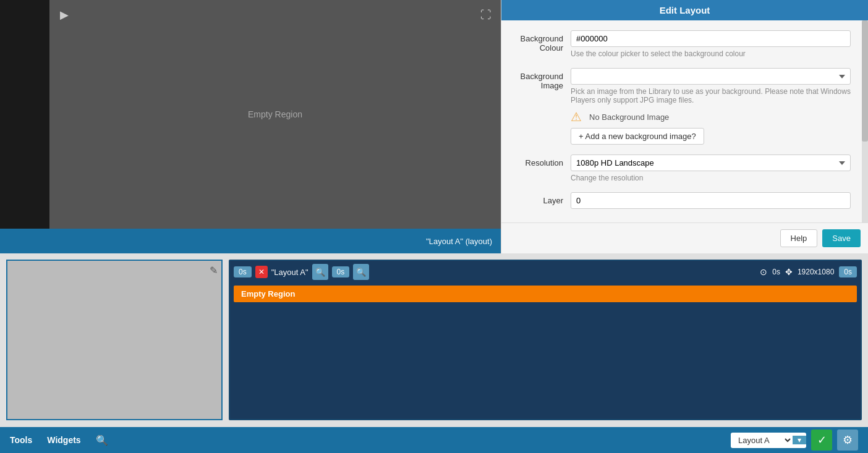  I want to click on bg-image-hint: Pick an image from the Library to use as…, so click(716, 96).